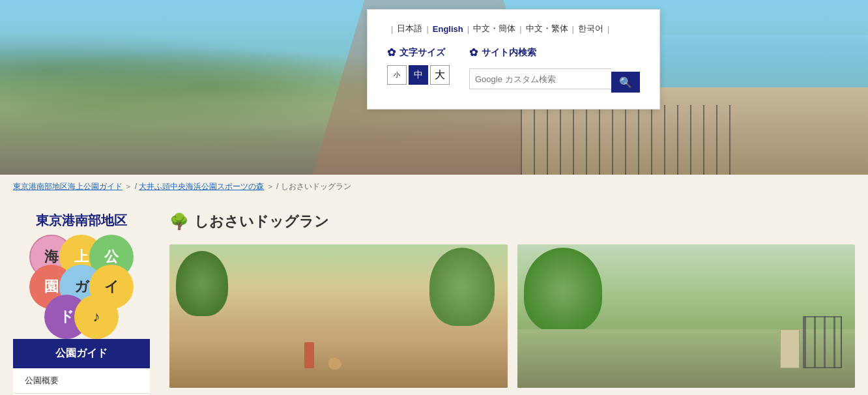 The image size is (868, 395). Describe the element at coordinates (81, 269) in the screenshot. I see `sidebar-logo: 東京港南部地区 海 上 公 園 ガ イ ド ♪` at that location.